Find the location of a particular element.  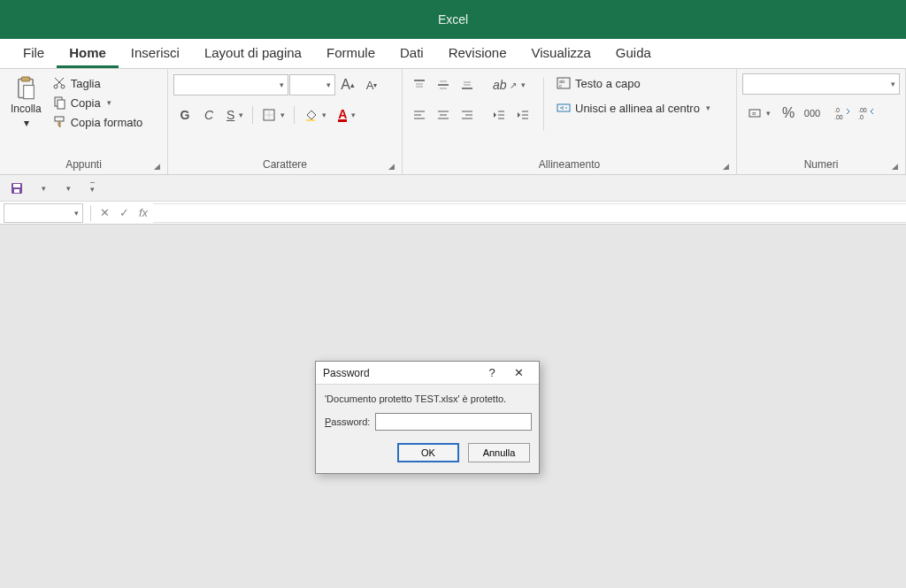

ok-button: OK is located at coordinates (428, 453).